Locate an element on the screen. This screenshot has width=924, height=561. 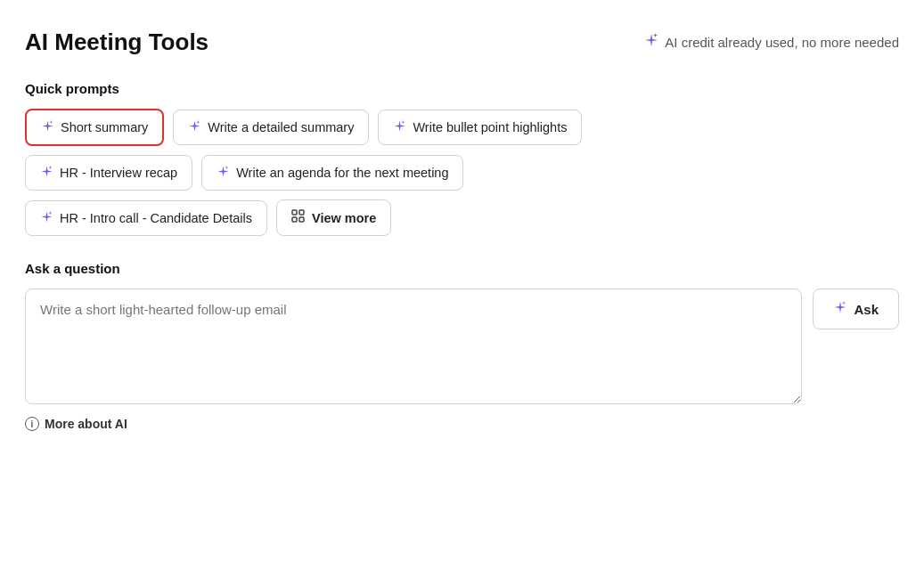
ask-section-title: Ask a question is located at coordinates (462, 269).